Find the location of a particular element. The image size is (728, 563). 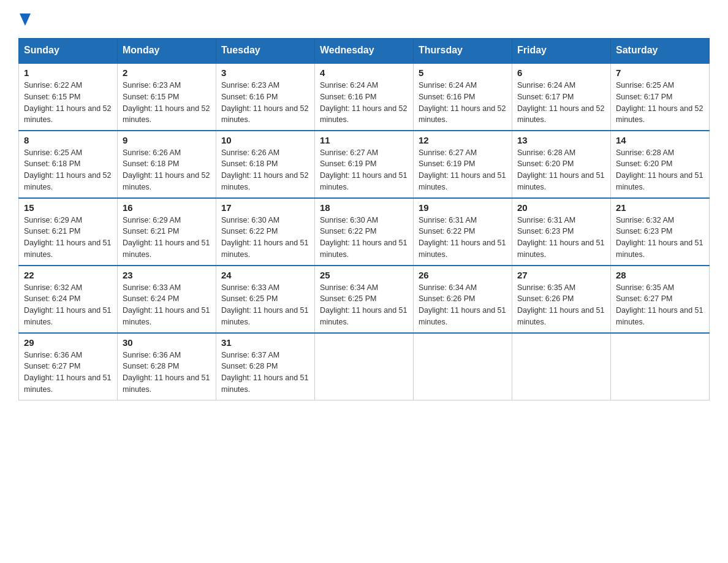

day-number: 11 is located at coordinates (364, 140).